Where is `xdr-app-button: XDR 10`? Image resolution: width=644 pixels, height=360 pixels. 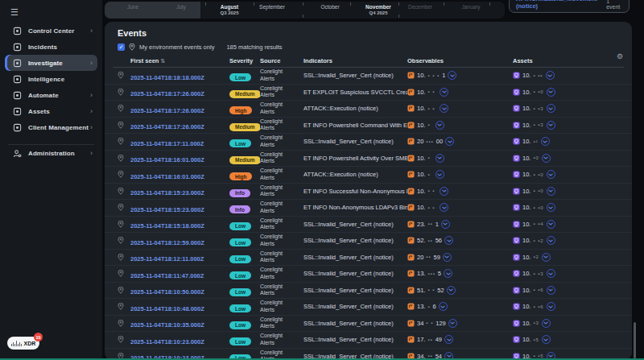 xdr-app-button: XDR 10 is located at coordinates (23, 343).